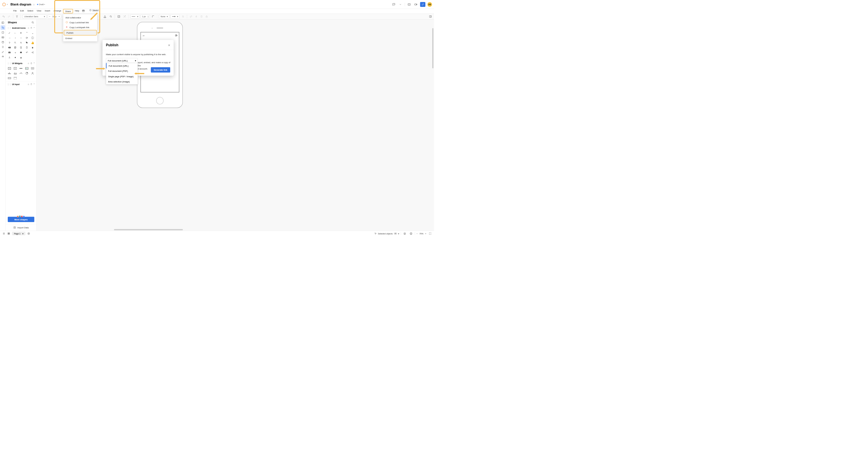 This screenshot has height=472, width=868. I want to click on magic-button, so click(125, 17).